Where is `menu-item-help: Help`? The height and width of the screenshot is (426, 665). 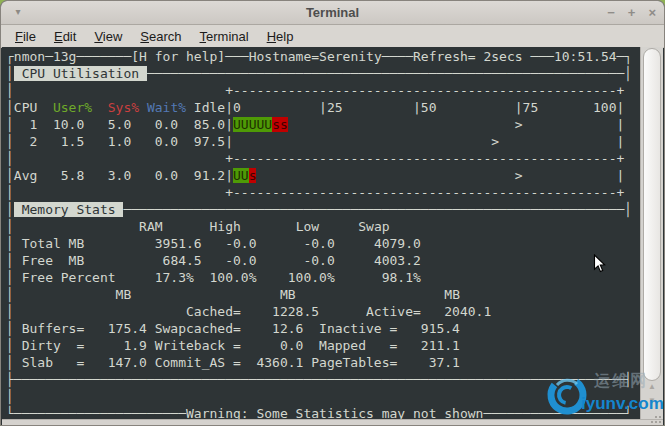 menu-item-help: Help is located at coordinates (280, 36).